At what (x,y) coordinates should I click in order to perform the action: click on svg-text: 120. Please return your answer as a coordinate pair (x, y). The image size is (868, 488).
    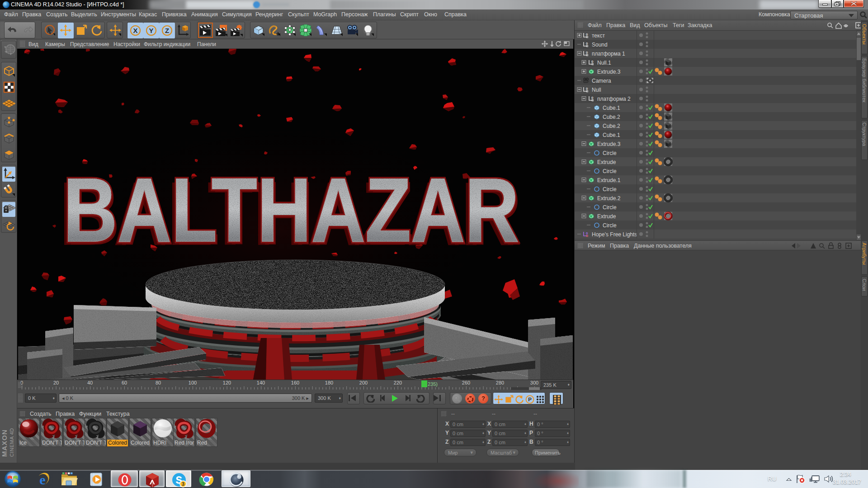
    Looking at the image, I should click on (227, 383).